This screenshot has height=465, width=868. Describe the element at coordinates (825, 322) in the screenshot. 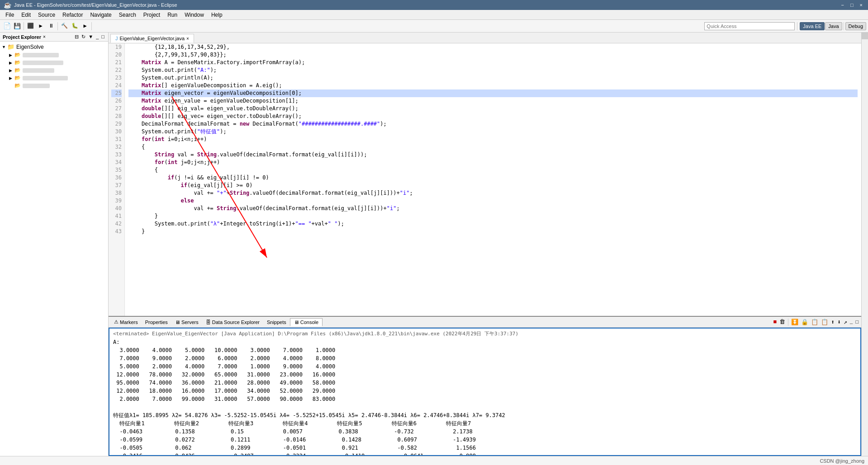

I see `console-btn2: 📋` at that location.